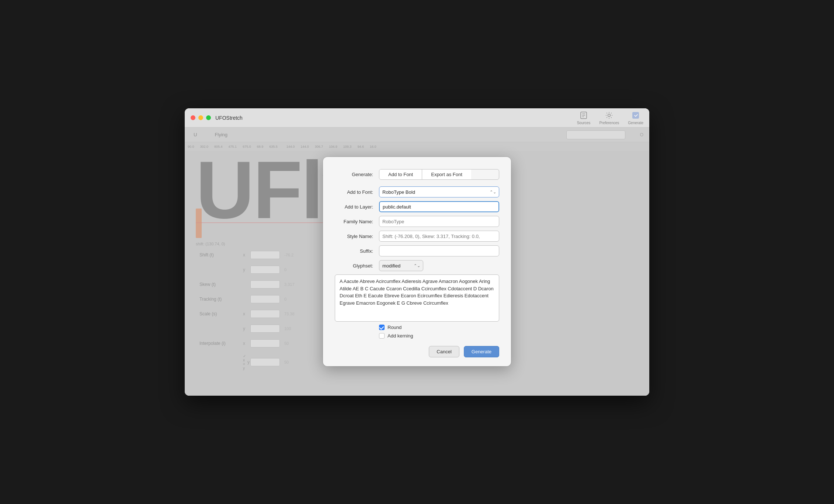 The image size is (834, 504). I want to click on generate-button: Generate, so click(482, 351).